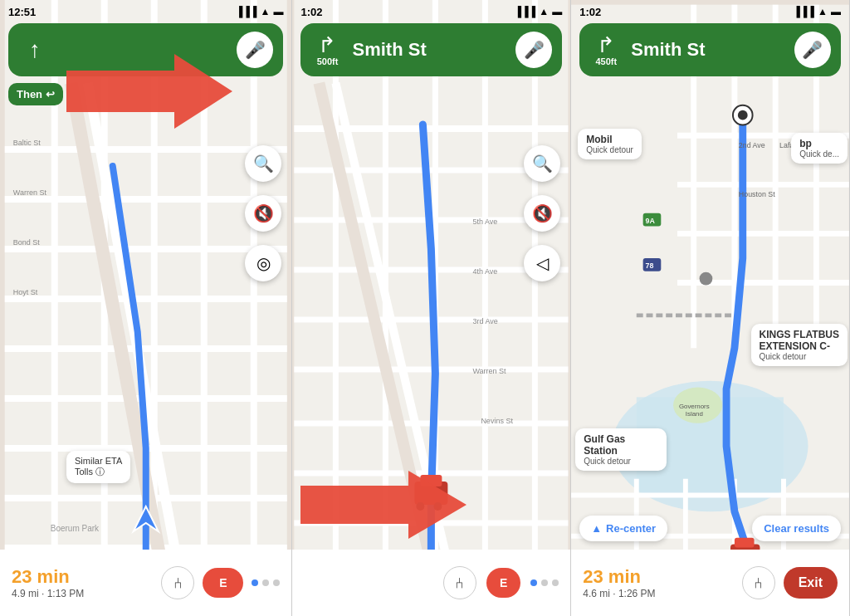 The image size is (850, 616). Describe the element at coordinates (255, 50) in the screenshot. I see `mic-button-1: 🎤` at that location.